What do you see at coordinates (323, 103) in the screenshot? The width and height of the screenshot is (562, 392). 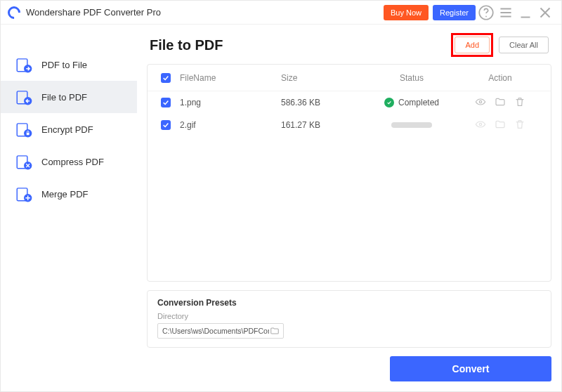 I see `cell-size: 586.36 KB` at bounding box center [323, 103].